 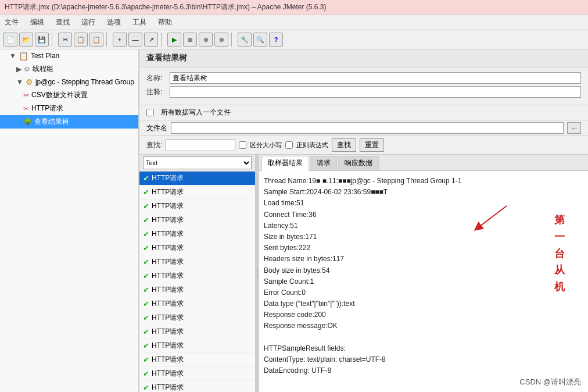 What do you see at coordinates (167, 290) in the screenshot?
I see `sample-label-8: HTTP请求` at bounding box center [167, 290].